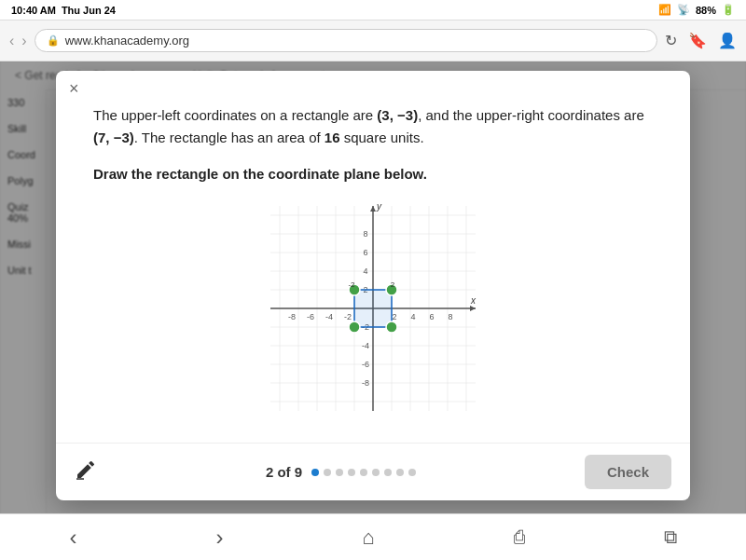  What do you see at coordinates (53, 41) in the screenshot?
I see `lock-icon: 🔒` at bounding box center [53, 41].